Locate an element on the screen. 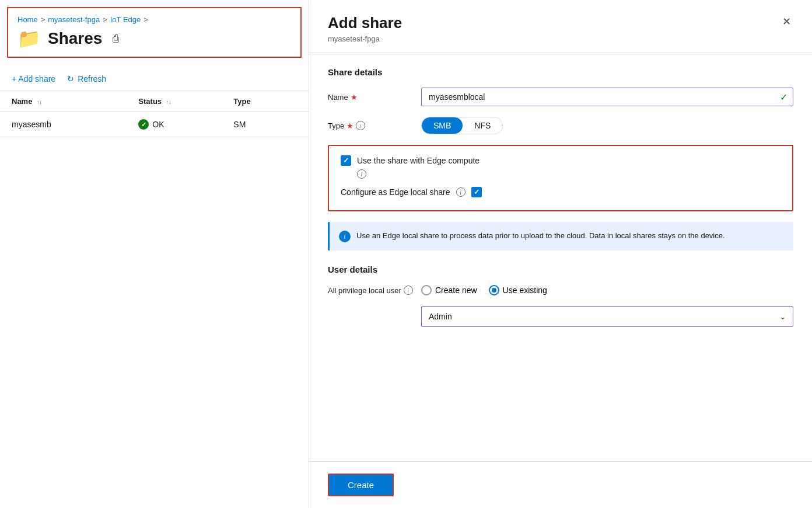 The width and height of the screenshot is (812, 508). admin-select-wrapper: Admin ⌄ is located at coordinates (607, 316).